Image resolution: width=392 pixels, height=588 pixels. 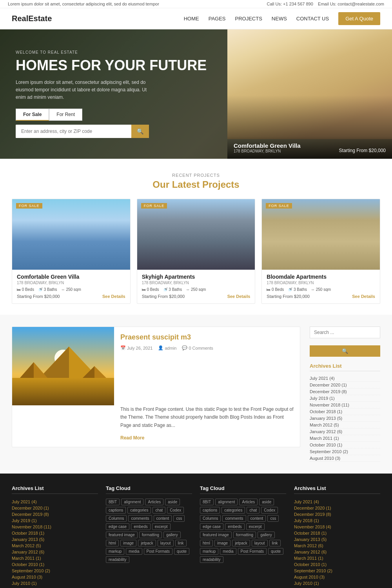 What do you see at coordinates (337, 577) in the screenshot?
I see `footer-archive-item: August 2010 (3)` at bounding box center [337, 577].